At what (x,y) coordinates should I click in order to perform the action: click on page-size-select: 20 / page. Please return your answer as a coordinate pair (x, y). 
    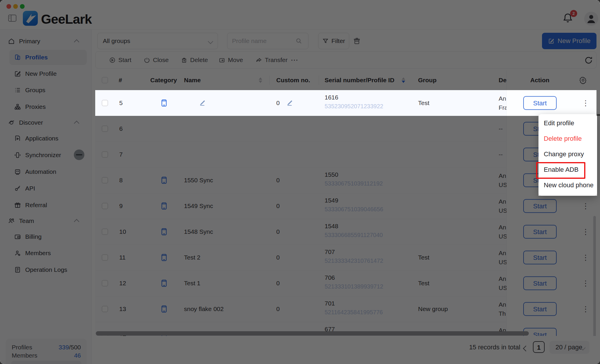
    Looking at the image, I should click on (570, 347).